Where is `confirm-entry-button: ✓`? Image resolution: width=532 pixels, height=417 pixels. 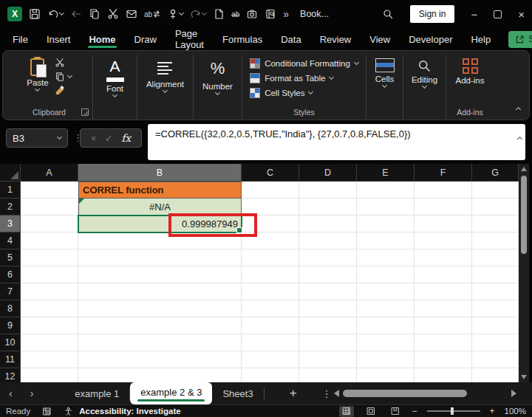 confirm-entry-button: ✓ is located at coordinates (109, 139).